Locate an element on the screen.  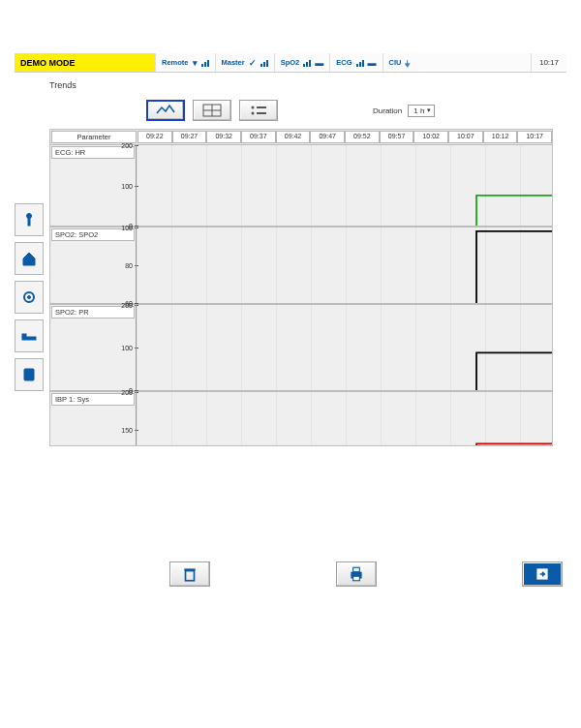
time-tick: 09:47 is located at coordinates (327, 137).